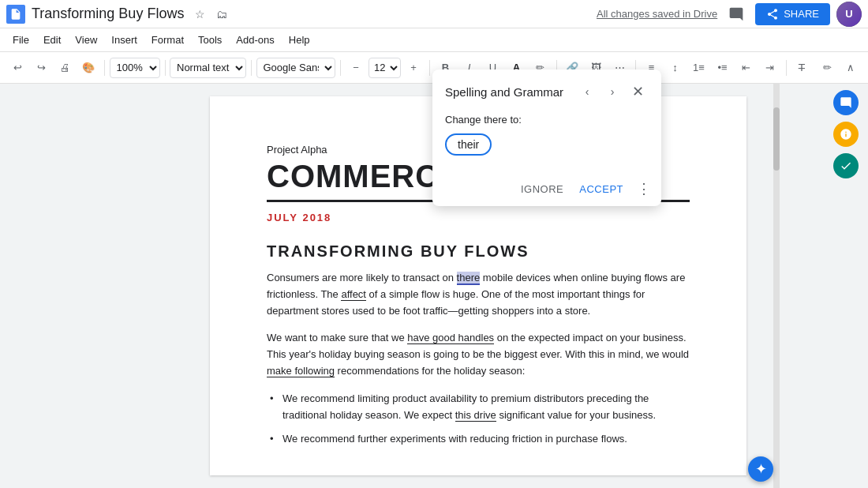 Image resolution: width=868 pixels, height=488 pixels. What do you see at coordinates (167, 39) in the screenshot?
I see `menu-format: Format` at bounding box center [167, 39].